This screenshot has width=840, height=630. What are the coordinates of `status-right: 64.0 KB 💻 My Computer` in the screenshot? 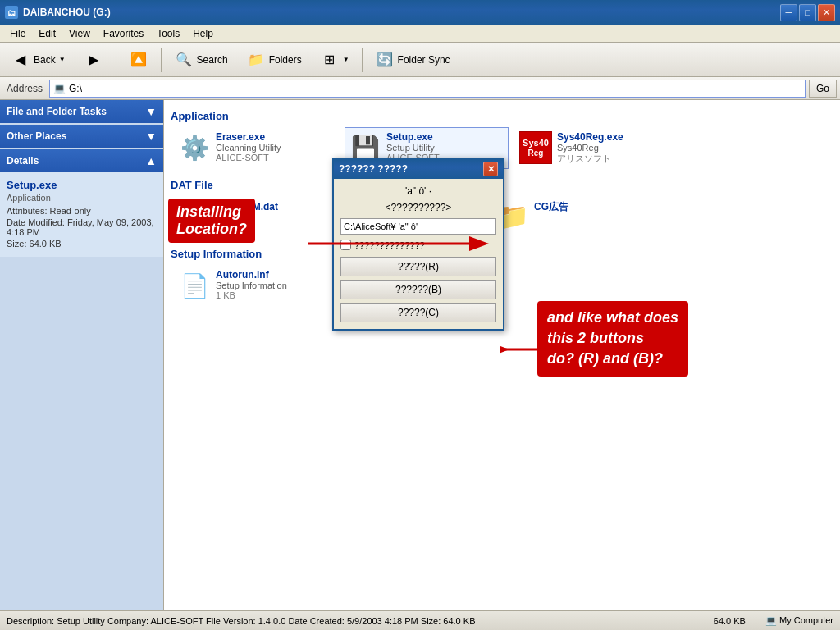 It's located at (774, 620).